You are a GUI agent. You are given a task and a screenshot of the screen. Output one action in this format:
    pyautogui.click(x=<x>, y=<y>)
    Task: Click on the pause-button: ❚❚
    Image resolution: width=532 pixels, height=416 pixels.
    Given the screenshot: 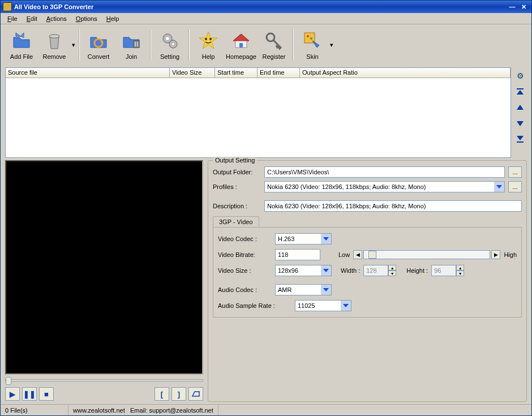 What is the action you would take?
    pyautogui.click(x=29, y=394)
    